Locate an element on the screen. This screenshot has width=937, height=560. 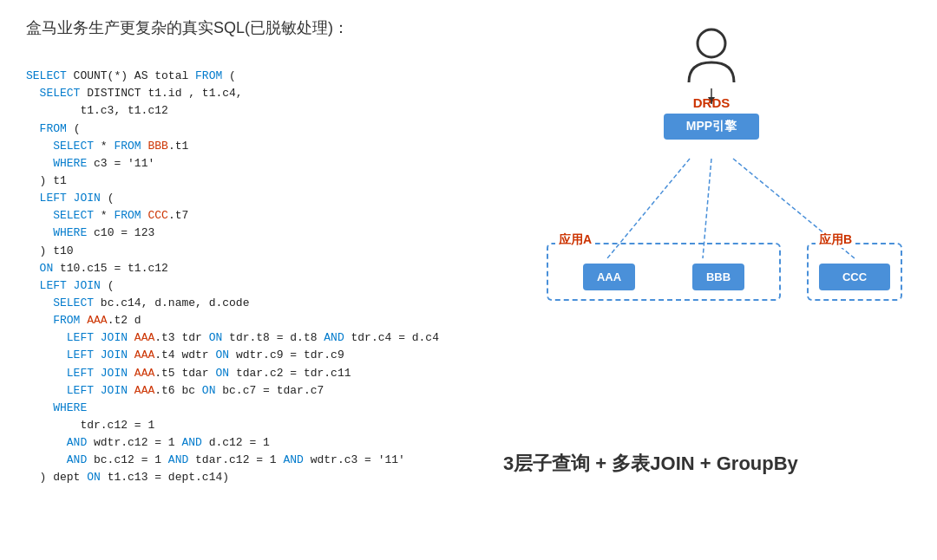
app-b-container: 应用B CCC is located at coordinates (855, 272).